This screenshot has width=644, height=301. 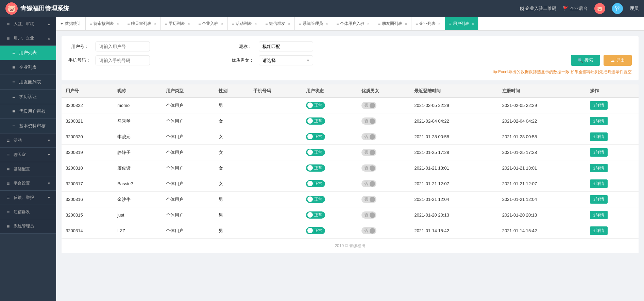 What do you see at coordinates (28, 212) in the screenshot?
I see `sidebar-item-sms-group: ≡ 短信群发` at bounding box center [28, 212].